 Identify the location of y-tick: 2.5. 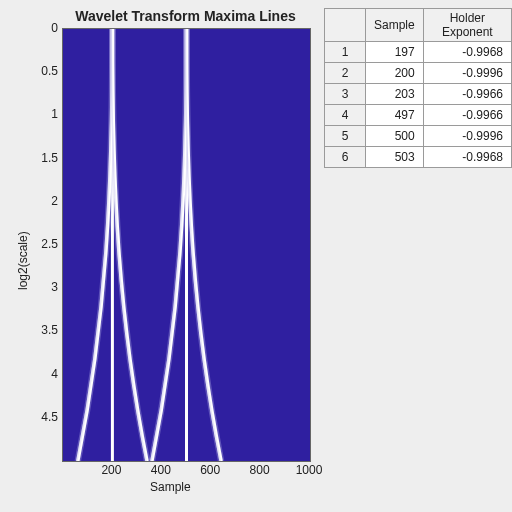
(41, 244).